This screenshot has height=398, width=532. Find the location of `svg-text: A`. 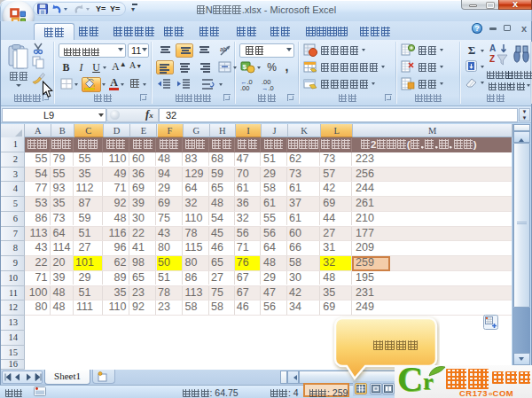

svg-text: A is located at coordinates (493, 48).